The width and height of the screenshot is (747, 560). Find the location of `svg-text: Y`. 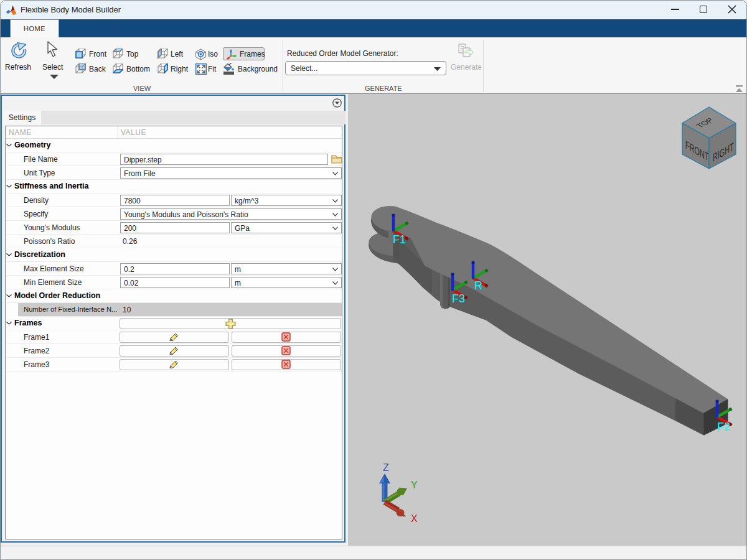

svg-text: Y is located at coordinates (415, 485).